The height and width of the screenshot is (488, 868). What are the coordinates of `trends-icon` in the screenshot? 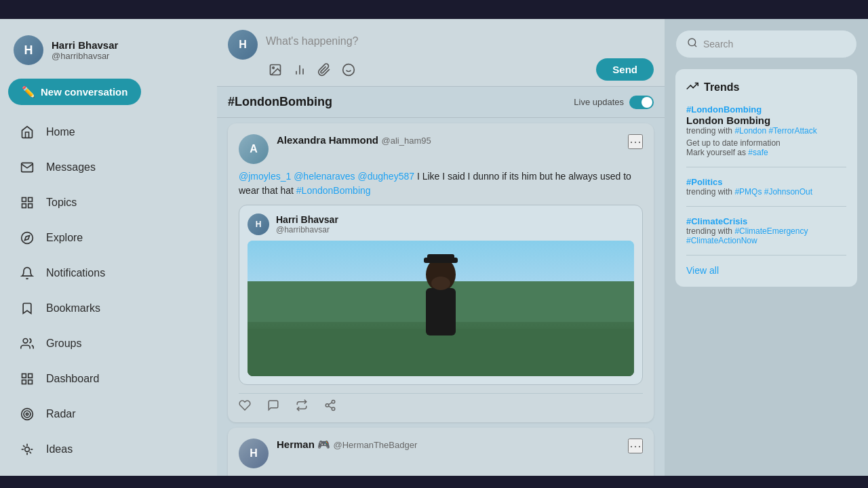 It's located at (692, 87).